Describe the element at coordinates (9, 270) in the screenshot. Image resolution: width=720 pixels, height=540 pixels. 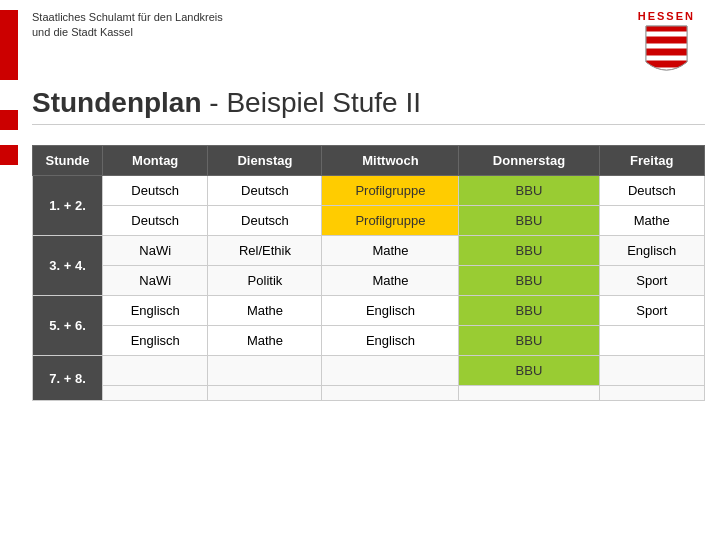
I see `sidebar-strips` at that location.